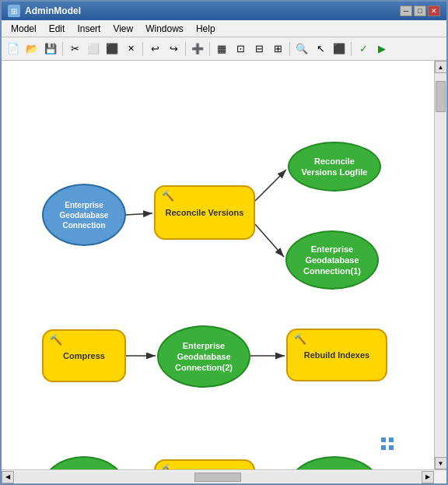  What do you see at coordinates (320, 49) in the screenshot?
I see `select-button: ↖` at bounding box center [320, 49].